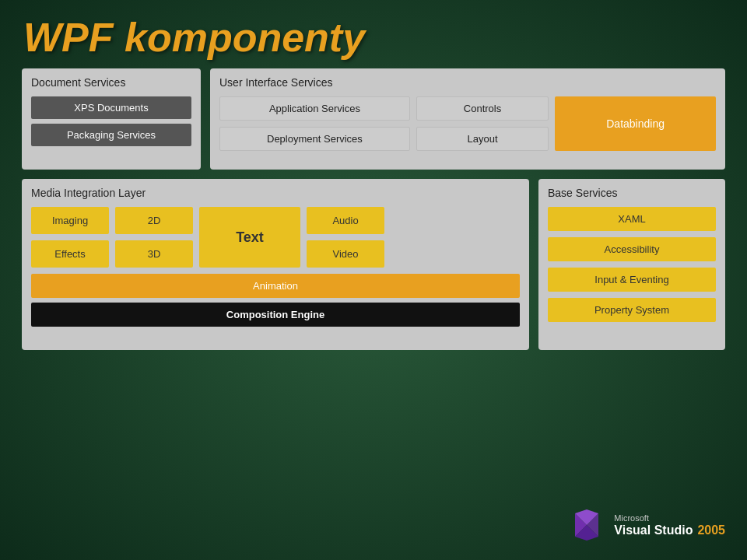 The width and height of the screenshot is (747, 560). What do you see at coordinates (669, 518) in the screenshot?
I see `microsoft-text: Microsoft` at bounding box center [669, 518].